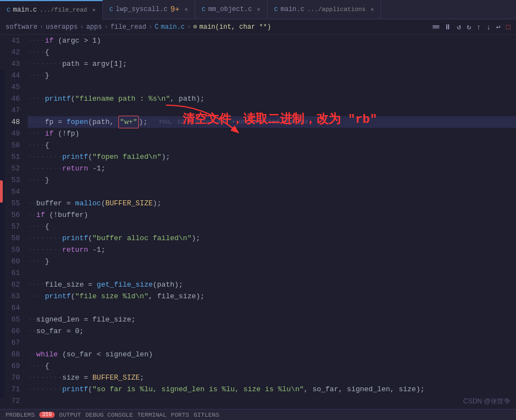 The width and height of the screenshot is (516, 420). What do you see at coordinates (272, 354) in the screenshot?
I see `code-line-68: ·· while (so_far < signed_len)` at bounding box center [272, 354].